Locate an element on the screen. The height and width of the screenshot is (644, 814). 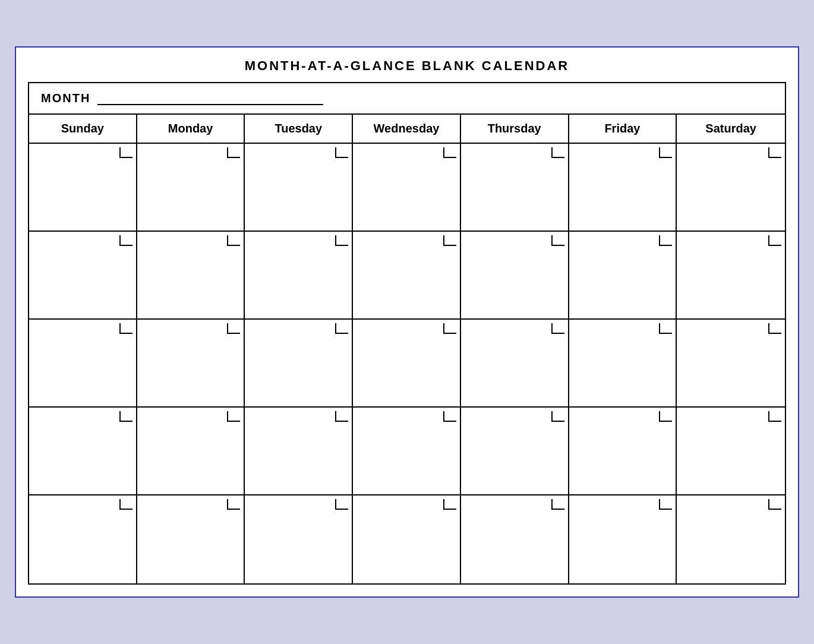
cell-w1-wed is located at coordinates (407, 187).